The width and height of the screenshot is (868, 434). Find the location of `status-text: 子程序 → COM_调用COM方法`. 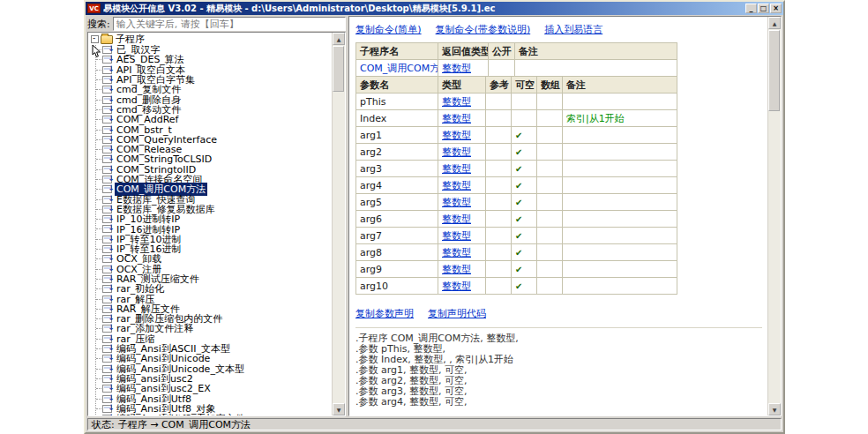

status-text: 子程序 → COM_调用COM方法 is located at coordinates (184, 424).